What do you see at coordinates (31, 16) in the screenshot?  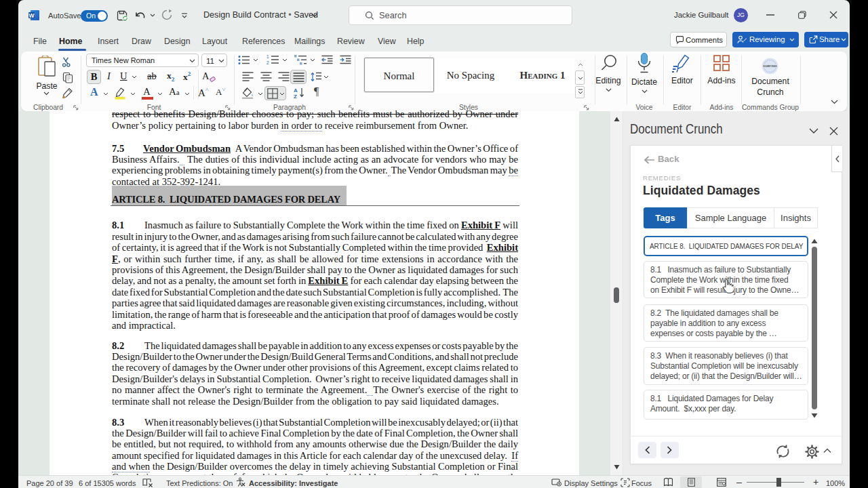 I see `svg-text: W` at bounding box center [31, 16].